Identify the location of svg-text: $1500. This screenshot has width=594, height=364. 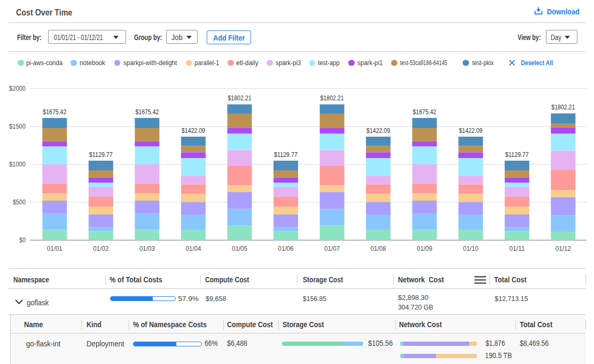
(17, 126).